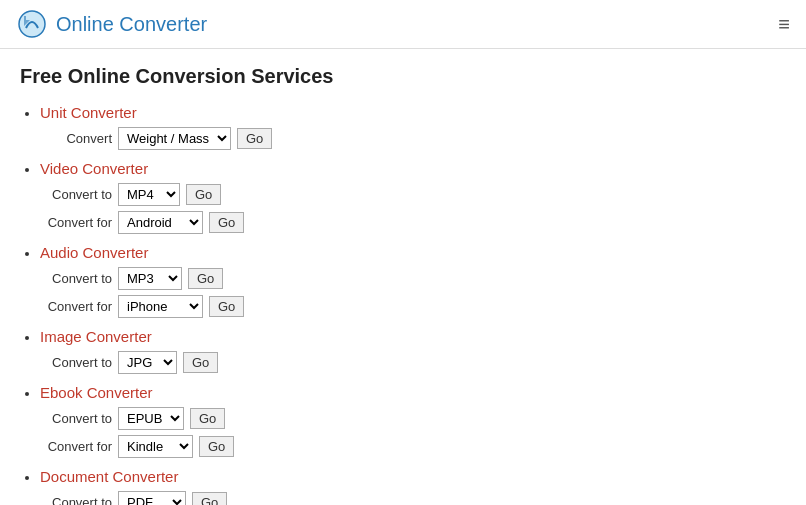 The height and width of the screenshot is (505, 806). Describe the element at coordinates (132, 24) in the screenshot. I see `site-title: Online Converter` at that location.